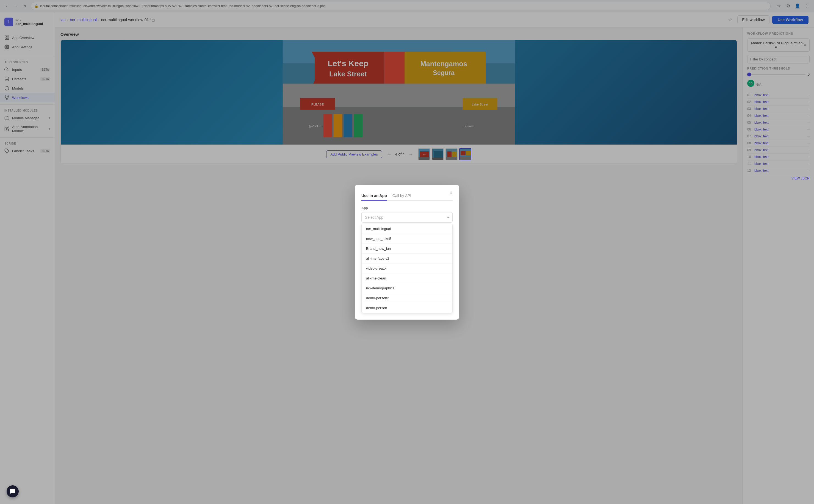 The width and height of the screenshot is (814, 504). What do you see at coordinates (407, 229) in the screenshot?
I see `dropdown-item-0: ocr_multilingual` at bounding box center [407, 229].